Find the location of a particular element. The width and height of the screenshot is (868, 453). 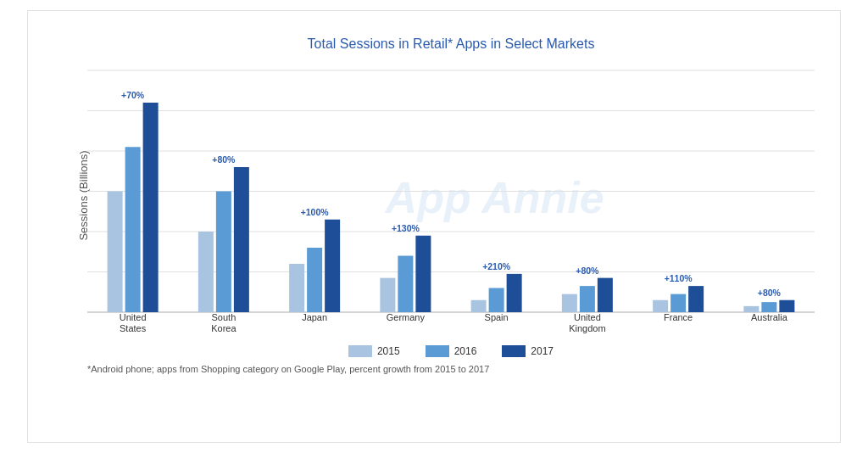

legend-label-2015: 2015 is located at coordinates (388, 351).